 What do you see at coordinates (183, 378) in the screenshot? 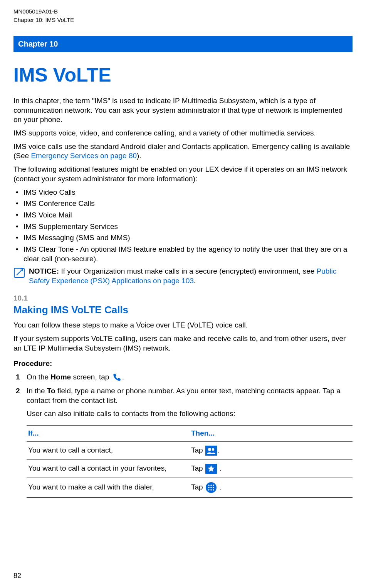
I see `procedure-step: On the Home screen, tap .` at bounding box center [183, 378].